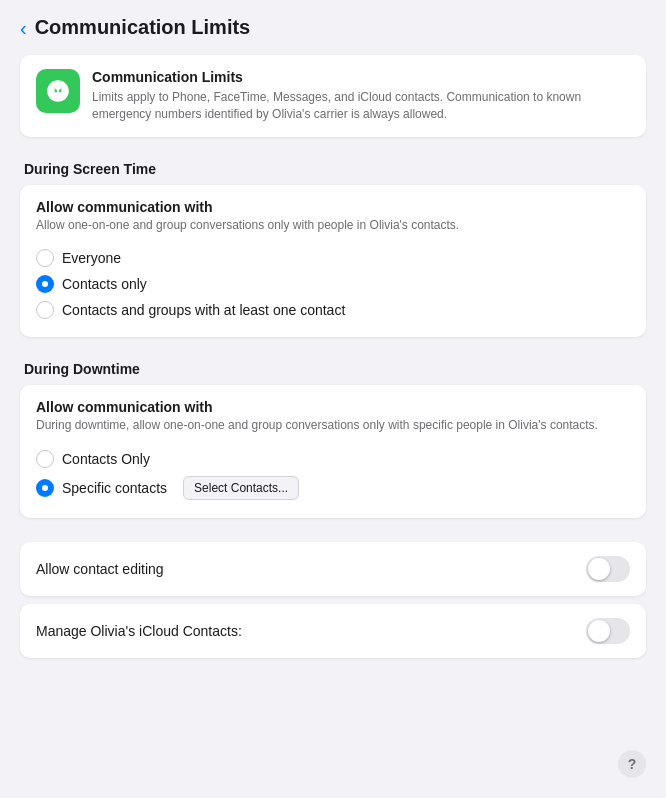  What do you see at coordinates (45, 284) in the screenshot?
I see `radio-circle-contacts-only` at bounding box center [45, 284].